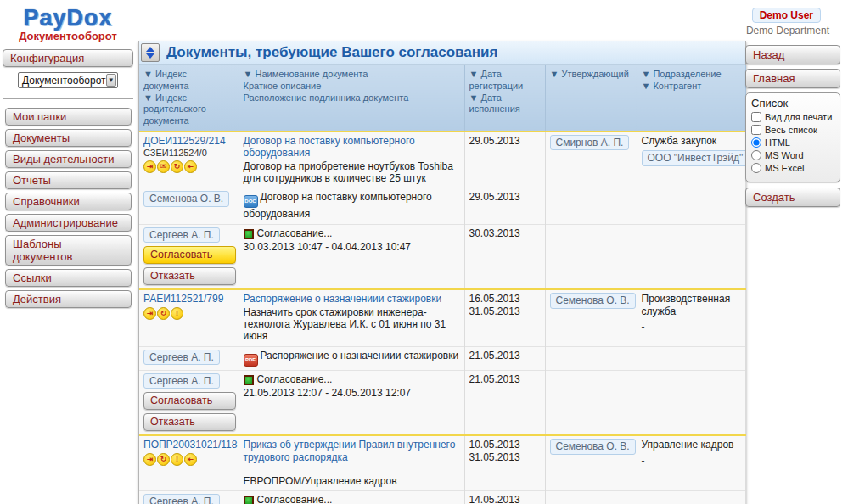 The height and width of the screenshot is (504, 848). I want to click on counterparty-wrap: ООО "ИнвестТрэйд", so click(691, 158).